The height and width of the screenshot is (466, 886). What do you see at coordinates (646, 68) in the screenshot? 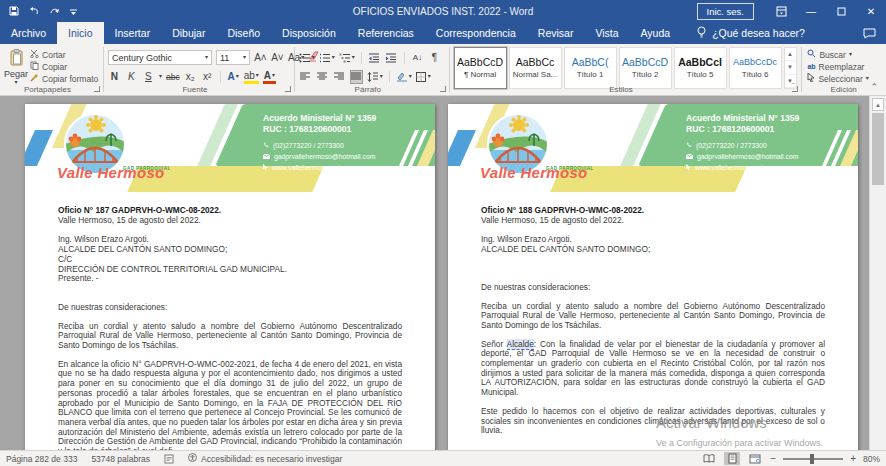
I see `style-titulo-2: AaBbCcD Título 2` at bounding box center [646, 68].